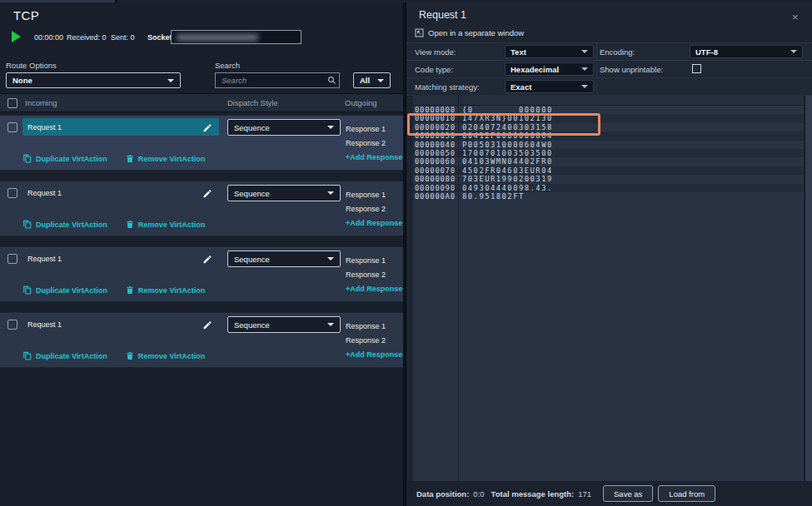 This screenshot has width=812, height=506. Describe the element at coordinates (12, 103) in the screenshot. I see `select-all-checkbox` at that location.